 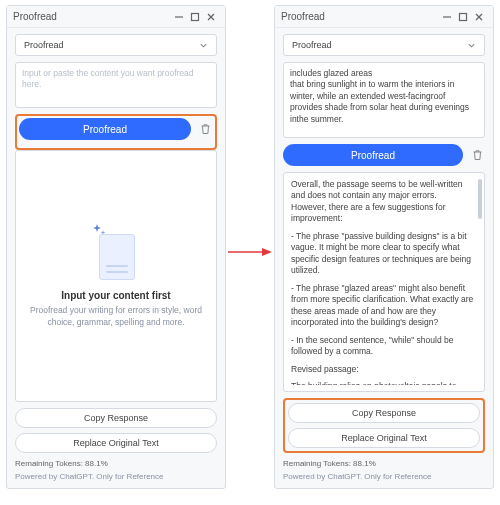 I want to click on content-input-placeholder: Input or paste the content you want proo…, so click(x=108, y=78).